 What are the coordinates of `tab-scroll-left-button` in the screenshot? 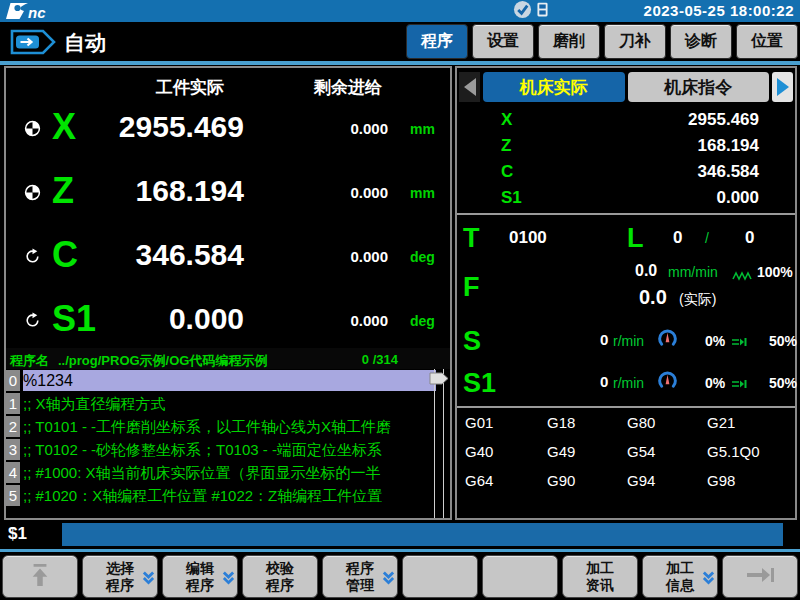 It's located at (470, 87).